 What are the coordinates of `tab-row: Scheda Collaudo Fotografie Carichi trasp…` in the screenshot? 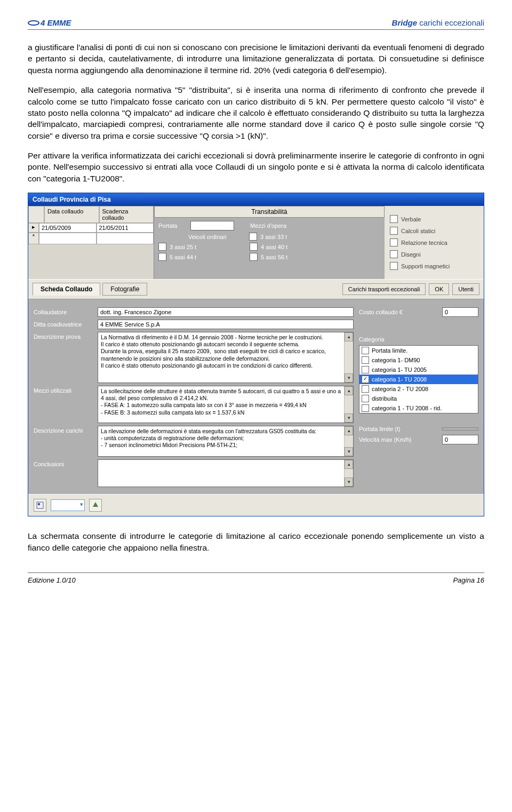 It's located at (256, 289).